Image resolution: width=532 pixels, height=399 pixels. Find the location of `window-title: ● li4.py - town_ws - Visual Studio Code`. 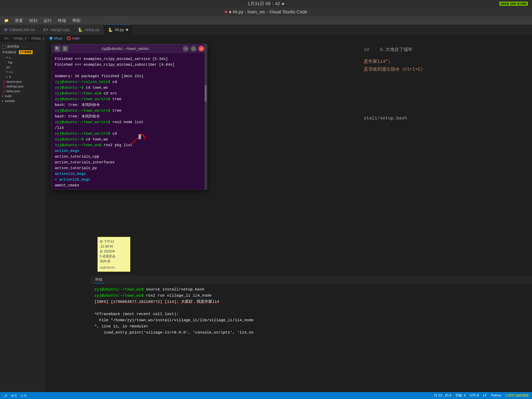

window-title: ● li4.py - town_ws - Visual Studio Code is located at coordinates (268, 12).